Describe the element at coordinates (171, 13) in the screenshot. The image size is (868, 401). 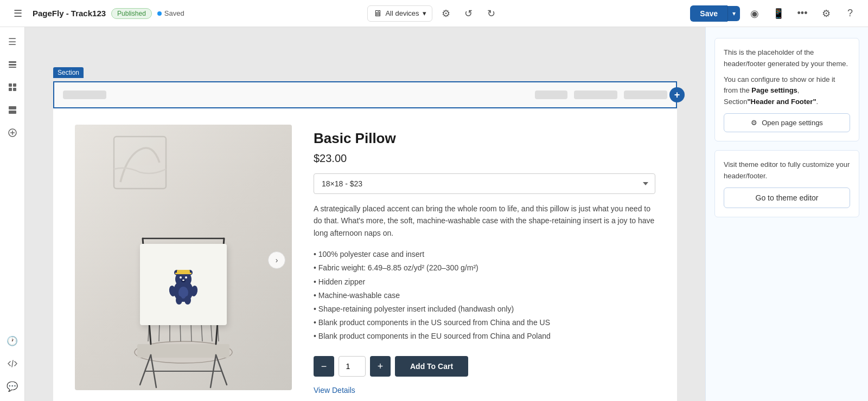
I see `saved-badge: Saved` at that location.